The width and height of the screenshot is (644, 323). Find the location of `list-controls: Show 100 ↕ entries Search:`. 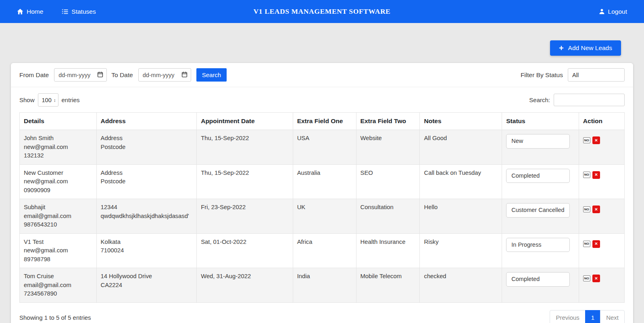

list-controls: Show 100 ↕ entries Search: is located at coordinates (322, 100).